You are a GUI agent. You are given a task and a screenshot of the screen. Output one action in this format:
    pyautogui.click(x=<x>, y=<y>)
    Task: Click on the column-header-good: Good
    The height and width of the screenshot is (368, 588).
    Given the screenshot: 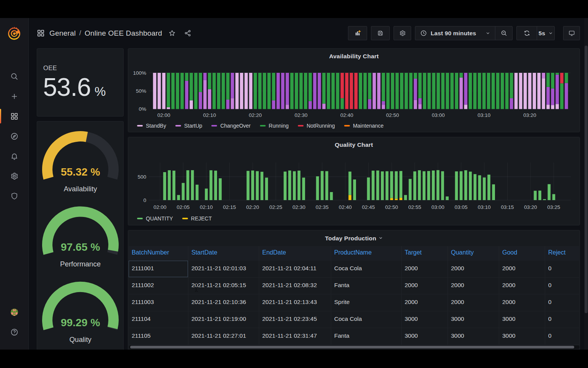 What is the action you would take?
    pyautogui.click(x=522, y=253)
    